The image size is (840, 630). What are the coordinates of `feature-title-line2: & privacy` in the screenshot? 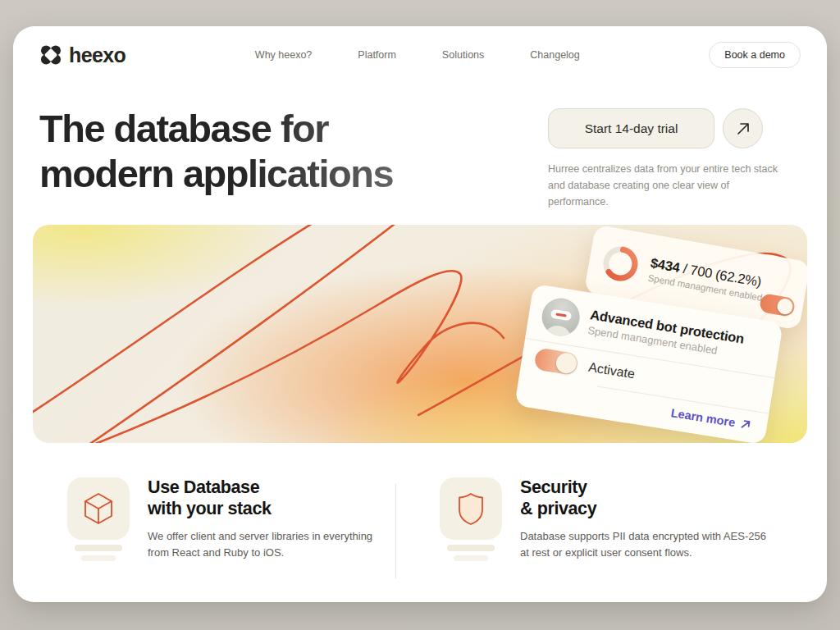 It's located at (643, 509).